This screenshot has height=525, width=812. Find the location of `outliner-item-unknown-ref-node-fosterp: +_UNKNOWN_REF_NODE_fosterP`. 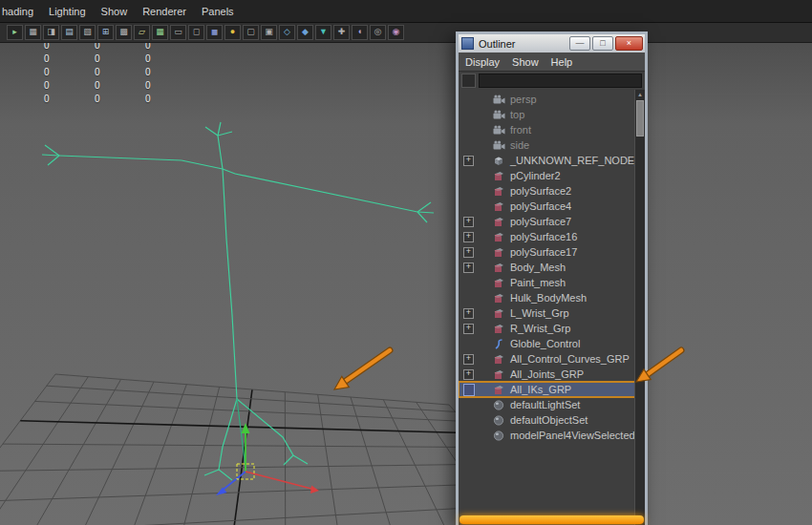

outliner-item-unknown-ref-node-fosterp: +_UNKNOWN_REF_NODE_fosterP is located at coordinates (546, 160).